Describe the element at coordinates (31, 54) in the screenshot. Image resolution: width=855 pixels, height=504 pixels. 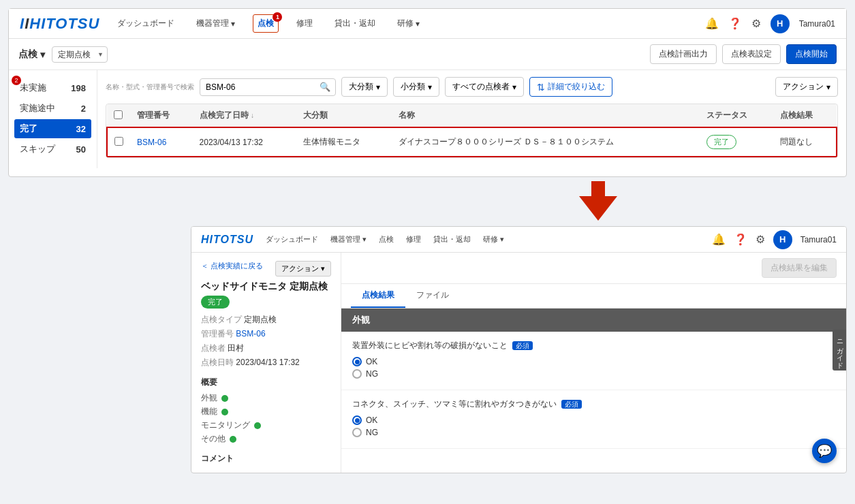
I see `inspection-label: 点検 ▾` at that location.